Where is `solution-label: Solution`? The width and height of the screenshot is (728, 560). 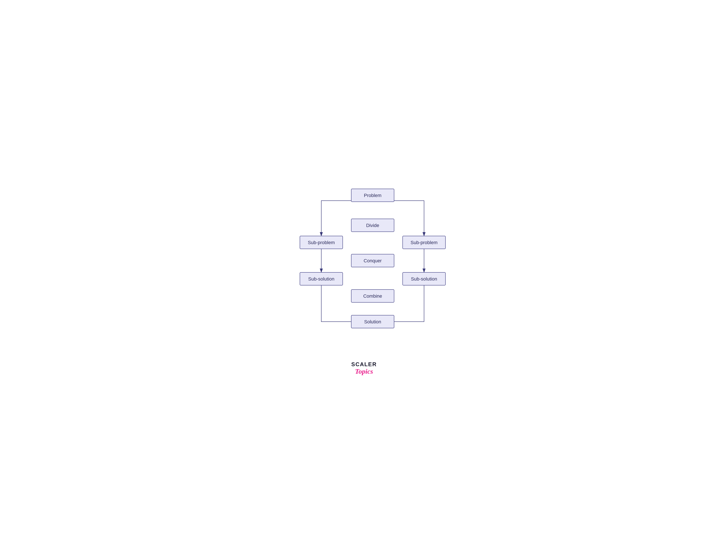
solution-label: Solution is located at coordinates (372, 322).